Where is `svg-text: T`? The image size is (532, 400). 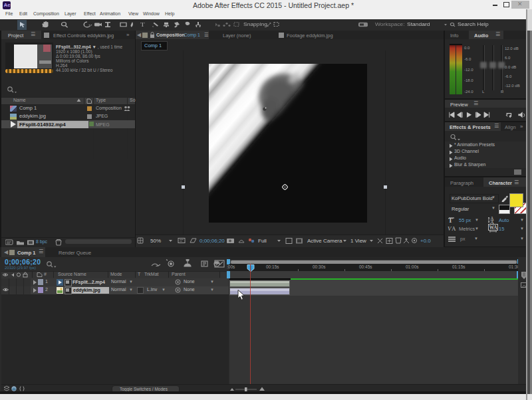
svg-text: T is located at coordinates (142, 25).